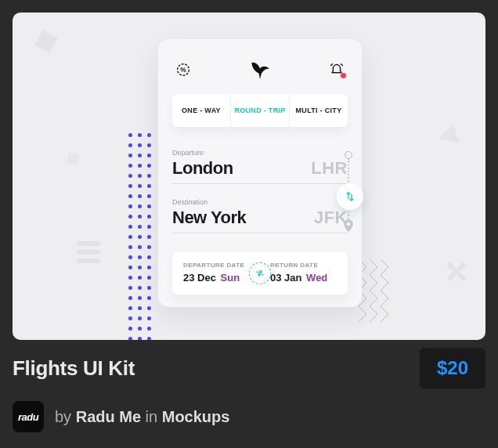 The height and width of the screenshot is (448, 498). I want to click on brand-logo, so click(260, 70).